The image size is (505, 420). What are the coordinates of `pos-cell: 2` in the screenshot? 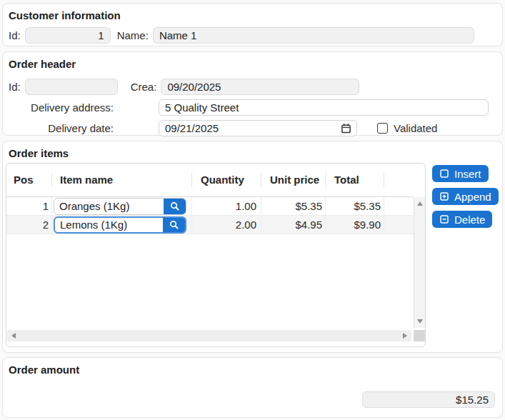 It's located at (29, 224).